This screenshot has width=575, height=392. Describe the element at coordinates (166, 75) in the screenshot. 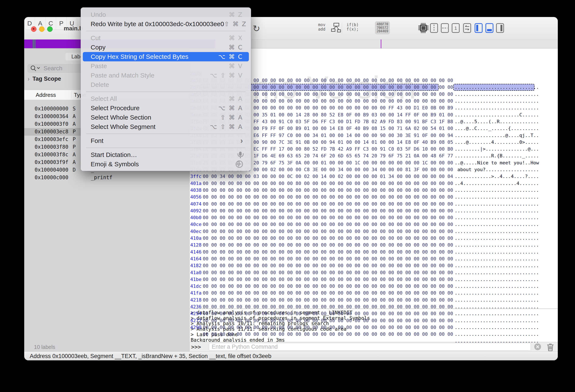

I see `menu-item: Paste and Match Style ⌥ ⇧ ⌘ V` at that location.